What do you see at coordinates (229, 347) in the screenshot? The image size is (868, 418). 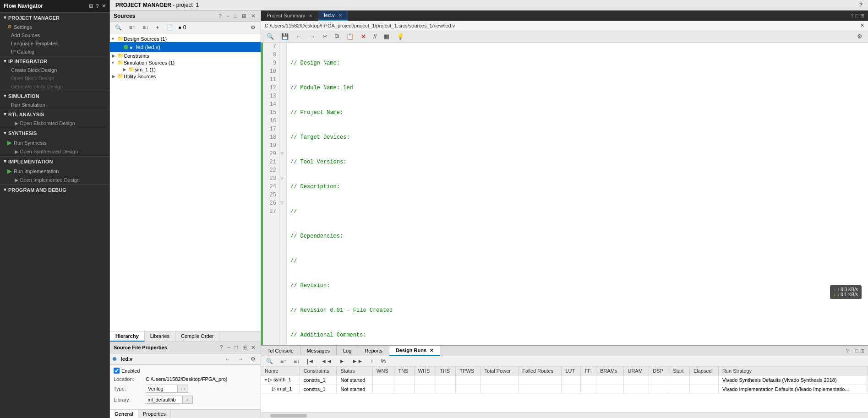 I see `prop-minimize-btn: −` at bounding box center [229, 347].